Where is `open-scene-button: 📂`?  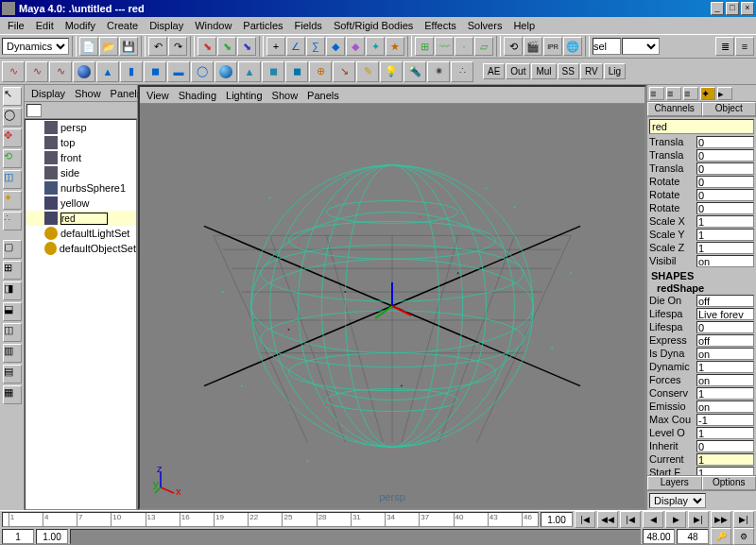 open-scene-button: 📂 is located at coordinates (109, 46).